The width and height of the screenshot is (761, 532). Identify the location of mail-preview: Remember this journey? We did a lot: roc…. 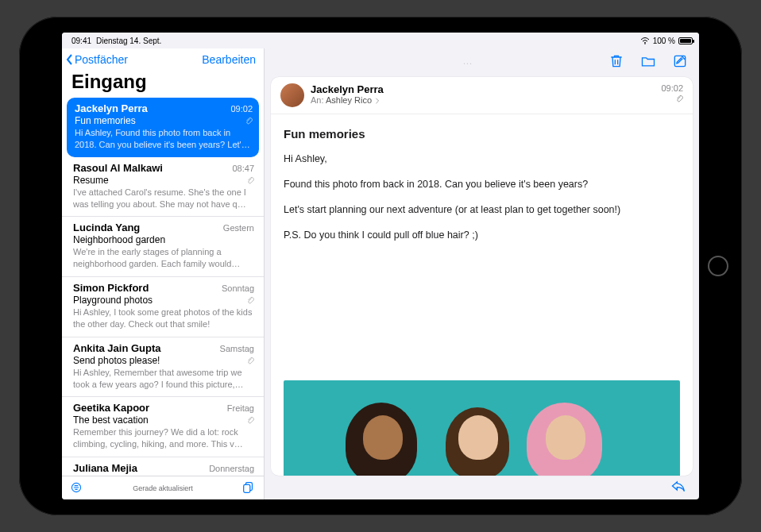
(164, 438).